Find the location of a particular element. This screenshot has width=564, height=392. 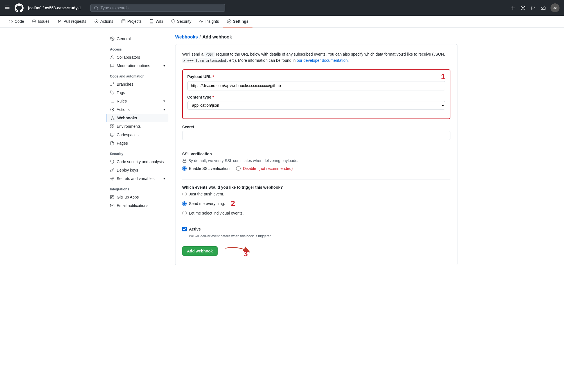

sidebar-item-rules: Rules ▾ is located at coordinates (137, 101).